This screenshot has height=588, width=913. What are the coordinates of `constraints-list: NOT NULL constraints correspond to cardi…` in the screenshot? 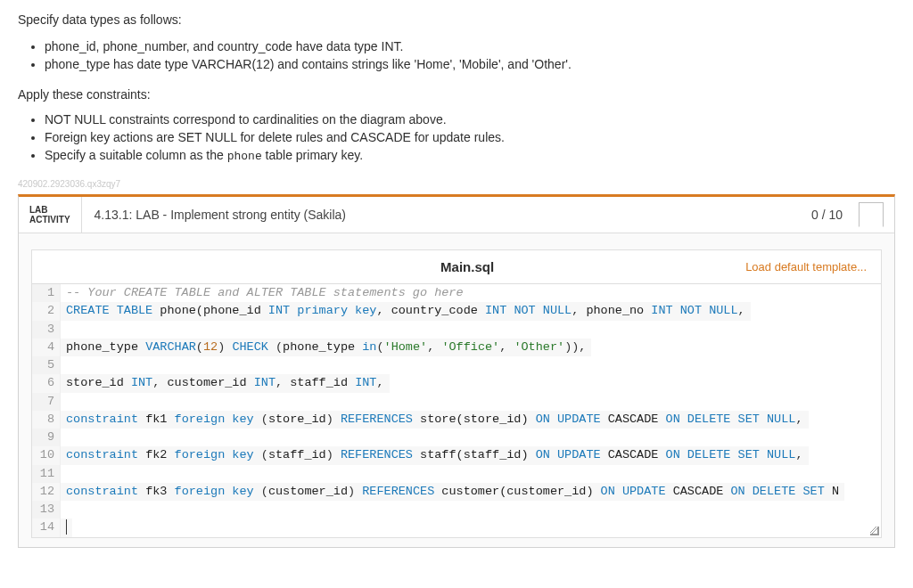 It's located at (470, 137).